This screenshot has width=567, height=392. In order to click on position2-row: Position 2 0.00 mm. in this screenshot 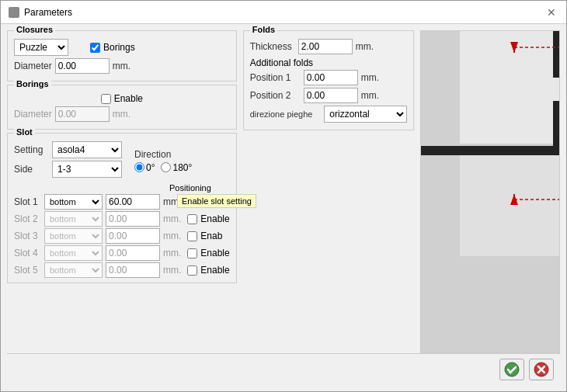, I will do `click(329, 95)`.